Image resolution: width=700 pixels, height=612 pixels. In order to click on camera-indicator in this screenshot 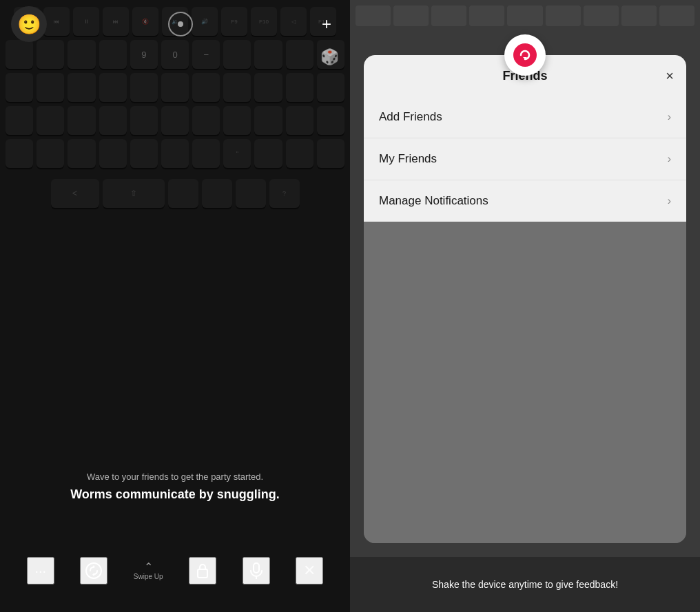, I will do `click(181, 24)`.